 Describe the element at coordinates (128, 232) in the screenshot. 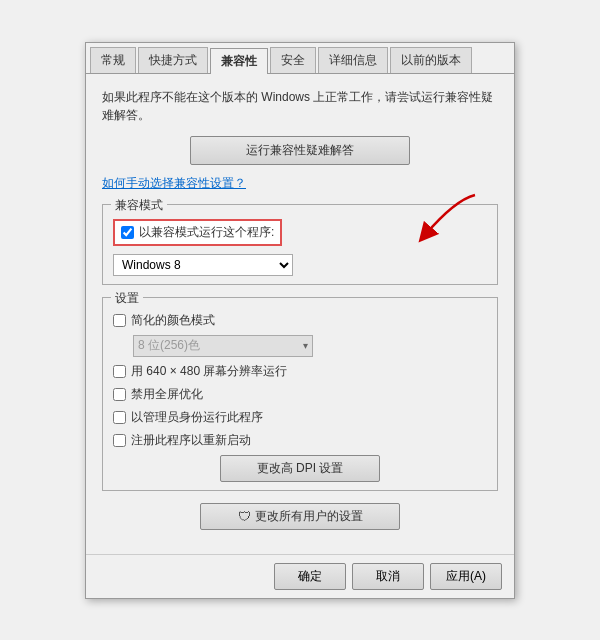

I see `compat-checkbox` at that location.